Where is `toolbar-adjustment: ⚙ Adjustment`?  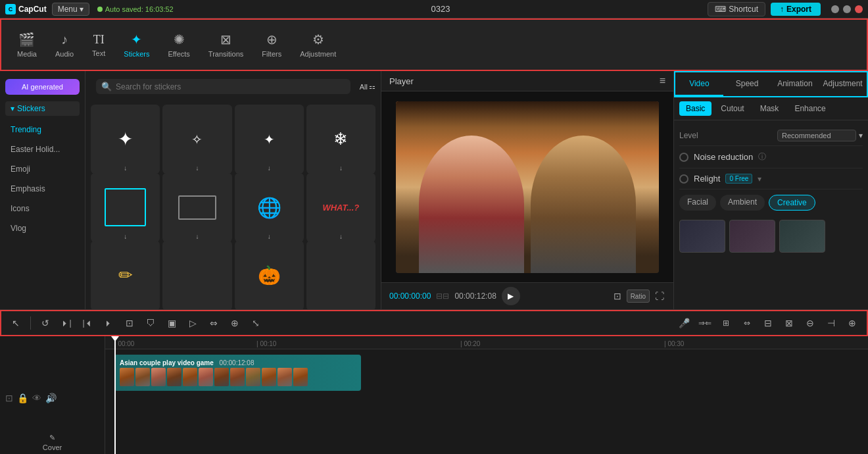
toolbar-adjustment: ⚙ Adjustment is located at coordinates (318, 45).